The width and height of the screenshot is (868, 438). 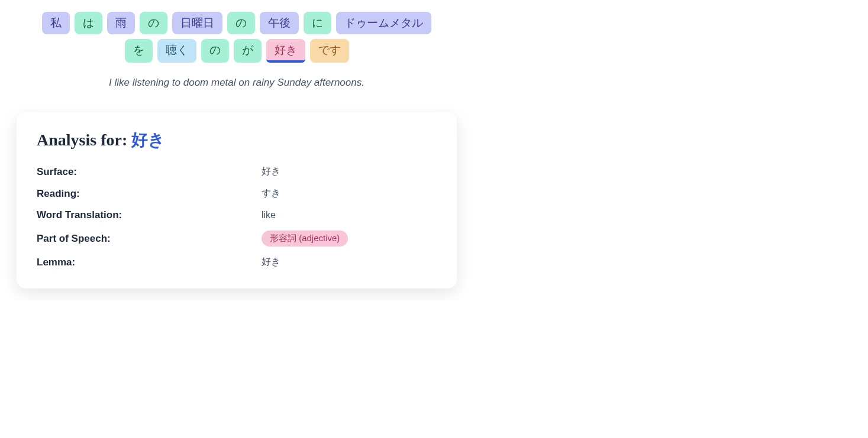 What do you see at coordinates (237, 215) in the screenshot?
I see `row-word-translation: Word Translation: like` at bounding box center [237, 215].